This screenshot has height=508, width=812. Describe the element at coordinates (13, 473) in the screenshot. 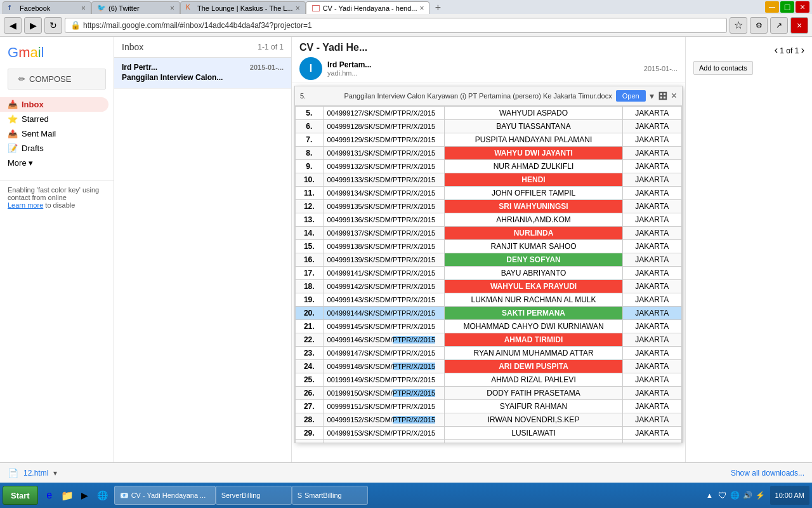

I see `download-icon: 📄` at that location.